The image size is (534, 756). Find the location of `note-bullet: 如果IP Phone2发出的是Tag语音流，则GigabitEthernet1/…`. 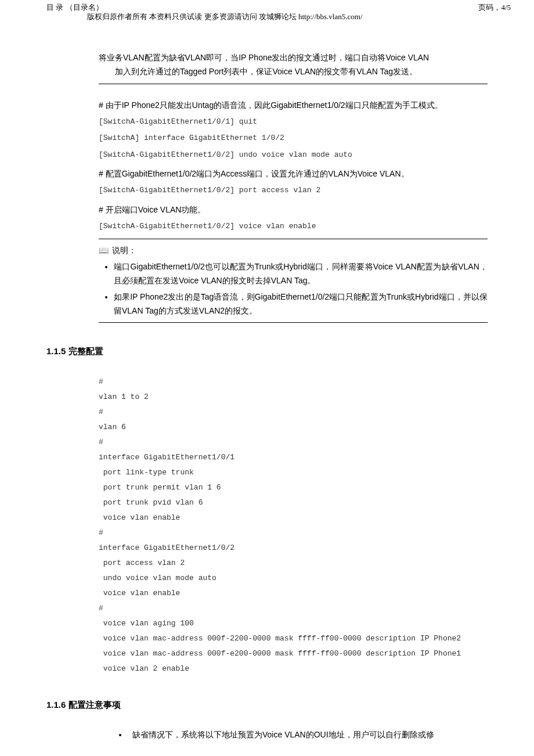

note-bullet: 如果IP Phone2发出的是Tag语音流，则GigabitEthernet1/… is located at coordinates (301, 304).